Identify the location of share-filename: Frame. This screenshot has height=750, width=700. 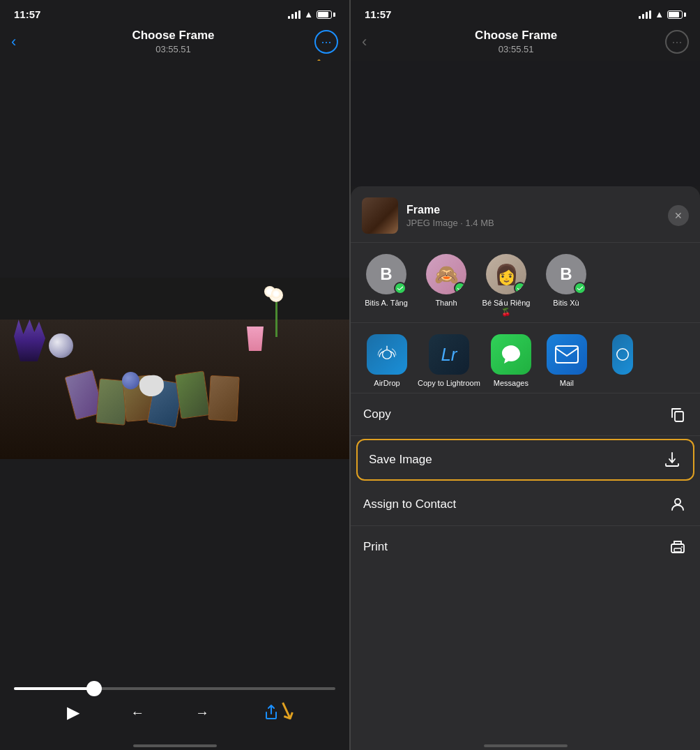
(537, 210).